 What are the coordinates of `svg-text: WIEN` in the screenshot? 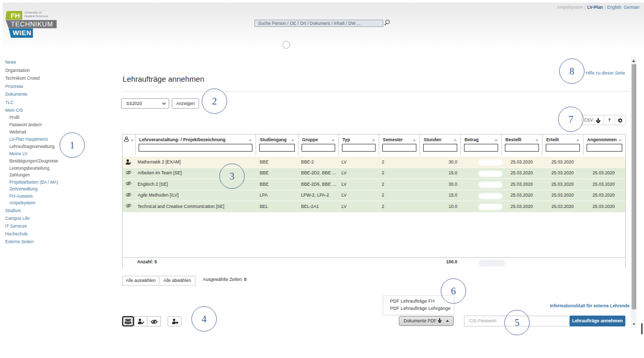 It's located at (22, 33).